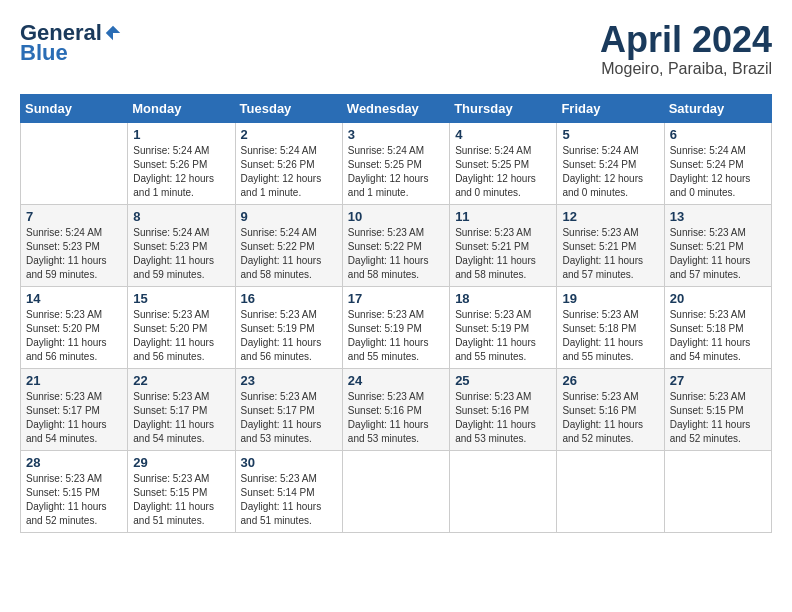 This screenshot has width=792, height=612. I want to click on day-number: 21, so click(74, 380).